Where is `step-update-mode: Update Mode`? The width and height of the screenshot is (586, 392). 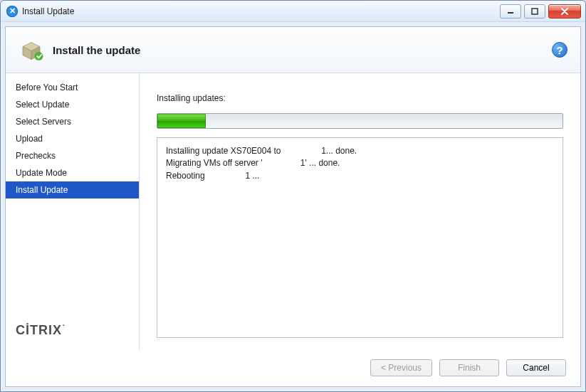
step-update-mode: Update Mode is located at coordinates (73, 173).